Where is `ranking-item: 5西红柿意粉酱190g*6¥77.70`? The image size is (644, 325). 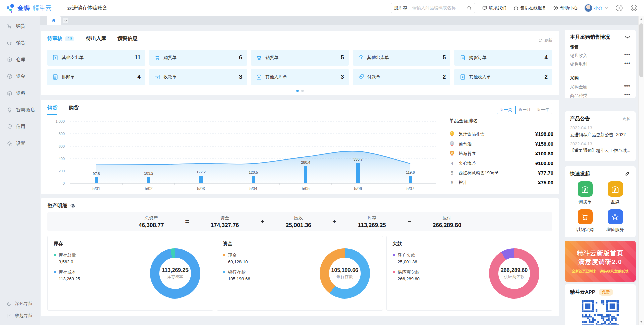
ranking-item: 5西红柿意粉酱190g*6¥77.70 is located at coordinates (501, 173).